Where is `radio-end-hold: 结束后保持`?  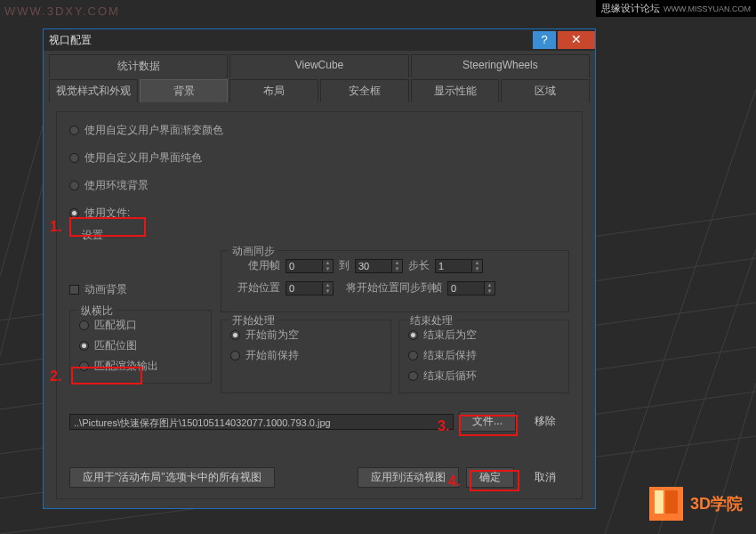
radio-end-hold: 结束后保持 is located at coordinates (484, 356).